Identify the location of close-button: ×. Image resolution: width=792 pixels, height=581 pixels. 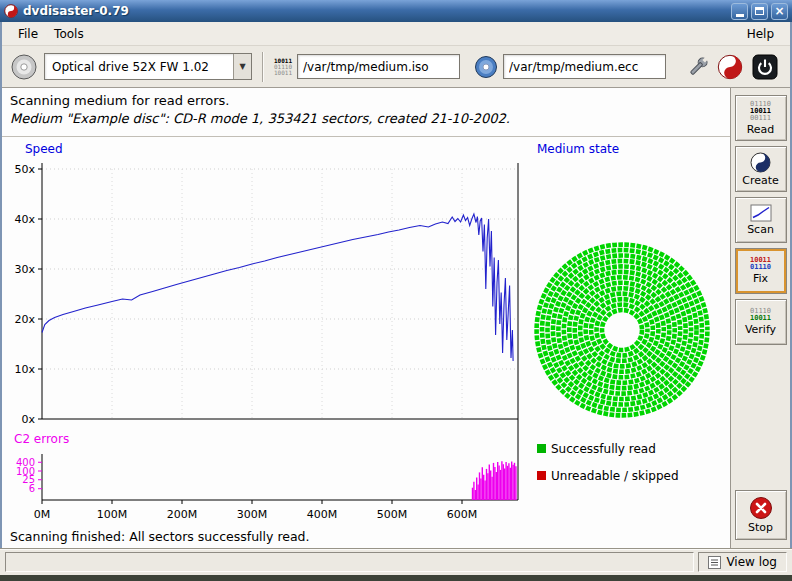
(780, 12).